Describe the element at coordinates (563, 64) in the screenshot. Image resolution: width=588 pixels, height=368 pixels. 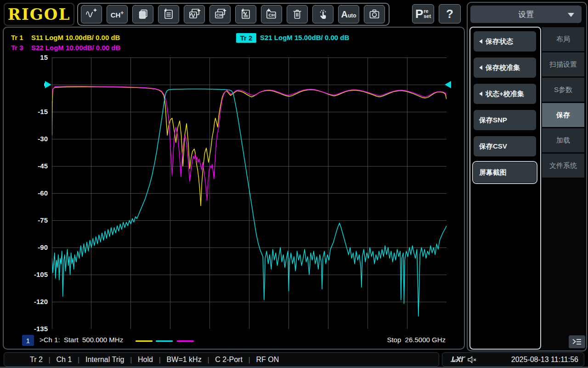
I see `tab-2: 扫描设置` at that location.